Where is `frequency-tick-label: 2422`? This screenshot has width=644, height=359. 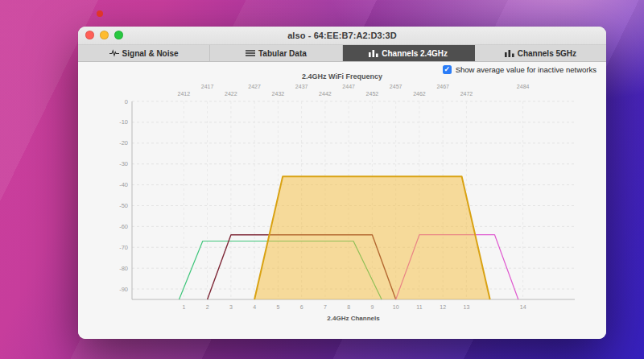
frequency-tick-label: 2422 is located at coordinates (231, 93).